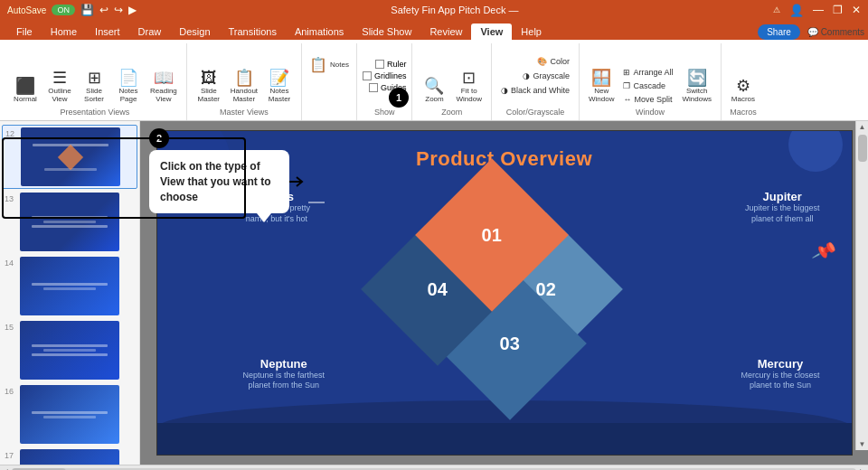 The height and width of the screenshot is (470, 868). I want to click on zoom-icon: 🔍, so click(434, 86).